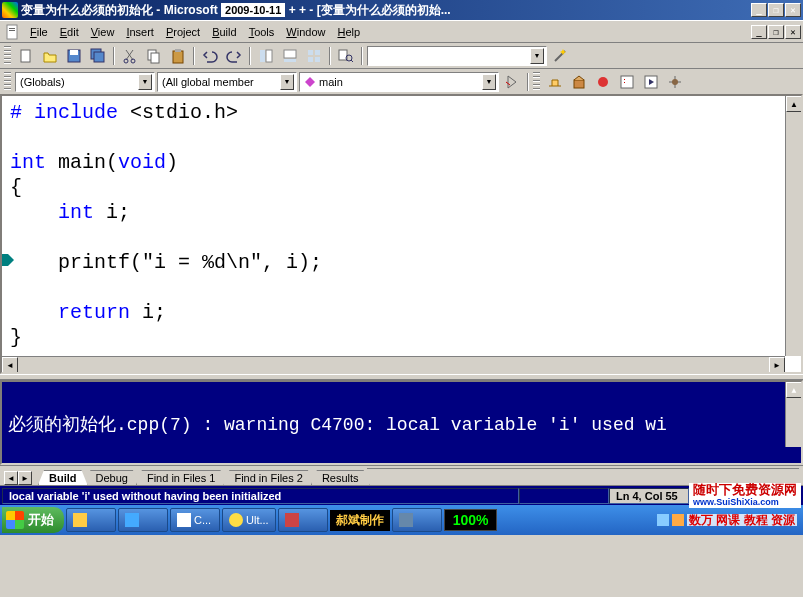  Describe the element at coordinates (394, 364) in the screenshot. I see `horizontal-scrollbar: ◄ ►` at that location.